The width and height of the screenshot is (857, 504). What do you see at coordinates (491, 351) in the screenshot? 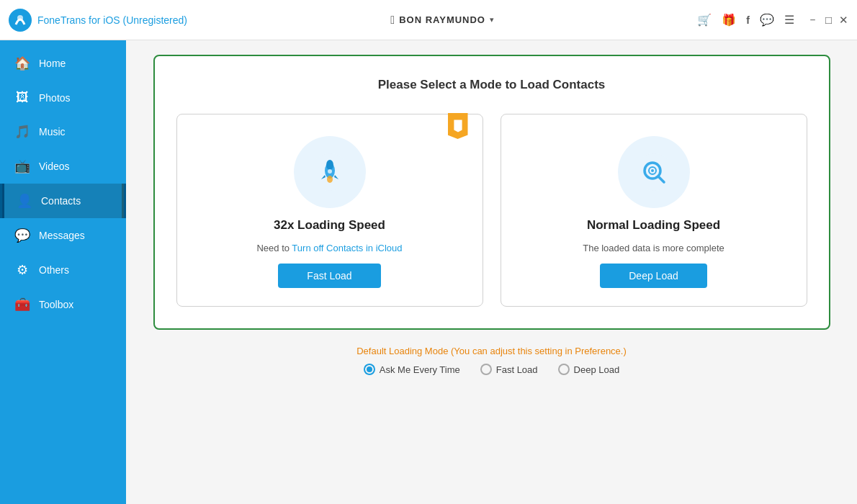
I see `default-mode-title: Default Loading Mode (You can adjust thi…` at bounding box center [491, 351].